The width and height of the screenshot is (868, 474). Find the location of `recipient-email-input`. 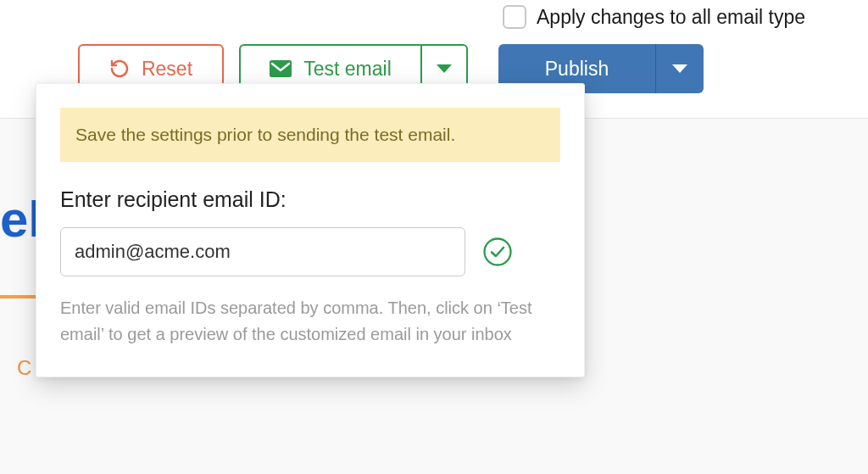

recipient-email-input is located at coordinates (263, 252).